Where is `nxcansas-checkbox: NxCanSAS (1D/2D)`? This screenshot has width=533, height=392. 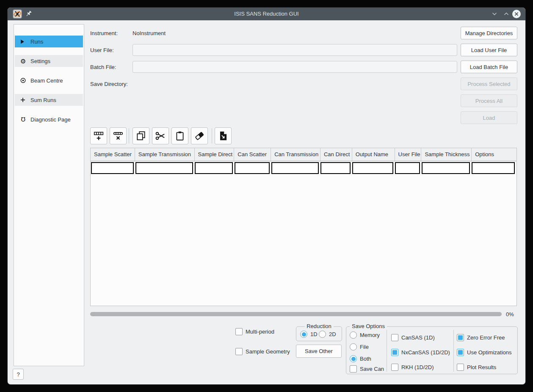 nxcansas-checkbox: NxCanSAS (1D/2D) is located at coordinates (421, 352).